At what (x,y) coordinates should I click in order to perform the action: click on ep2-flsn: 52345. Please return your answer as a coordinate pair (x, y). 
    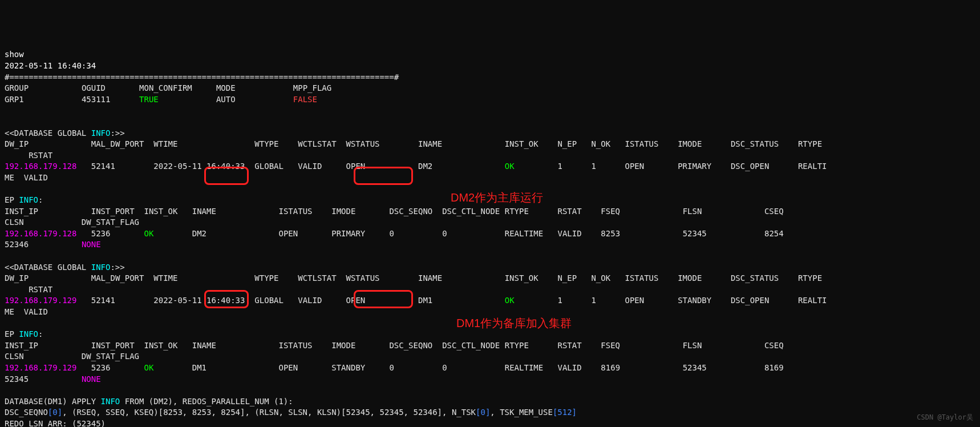
    Looking at the image, I should click on (695, 368).